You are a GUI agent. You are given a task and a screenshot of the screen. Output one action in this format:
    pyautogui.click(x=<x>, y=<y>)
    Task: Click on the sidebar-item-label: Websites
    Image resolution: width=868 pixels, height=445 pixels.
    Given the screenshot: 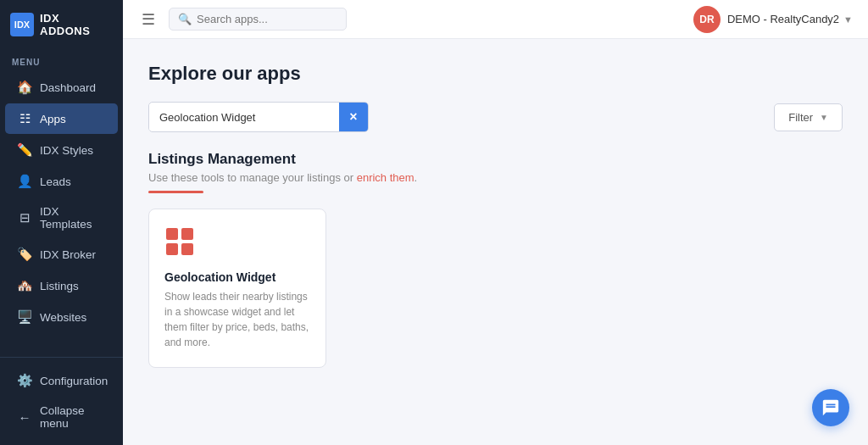 What is the action you would take?
    pyautogui.click(x=63, y=317)
    